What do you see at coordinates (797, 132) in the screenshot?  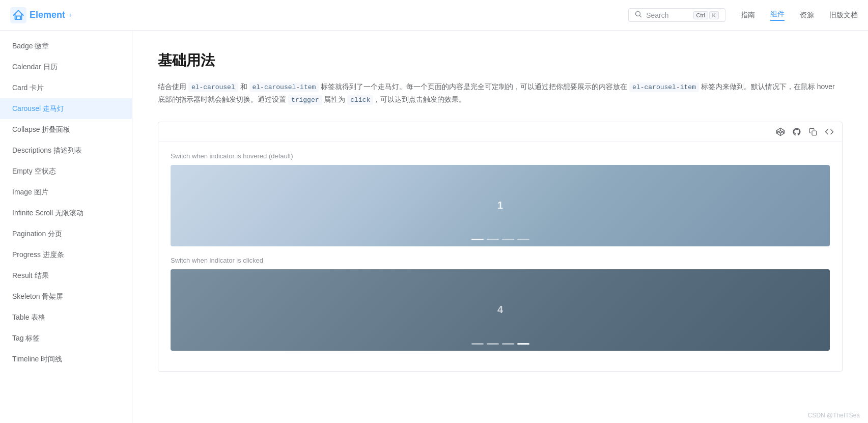 I see `github-icon` at bounding box center [797, 132].